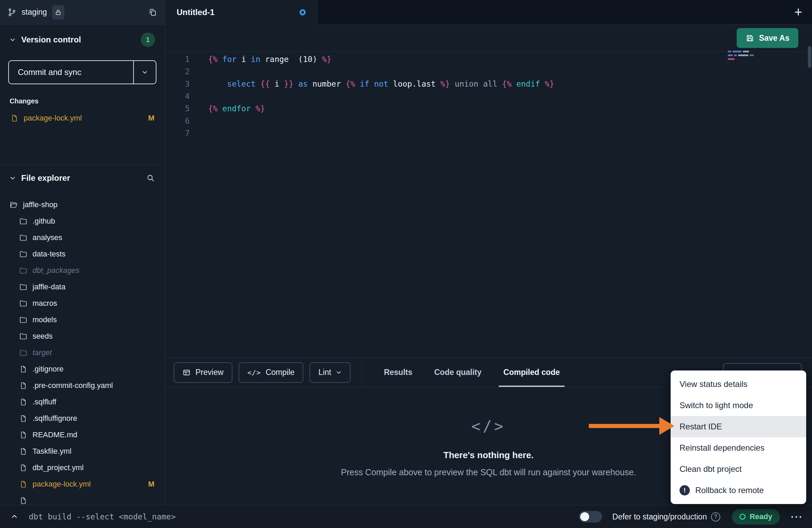 Image resolution: width=812 pixels, height=528 pixels. I want to click on save-as-button: Save As, so click(767, 38).